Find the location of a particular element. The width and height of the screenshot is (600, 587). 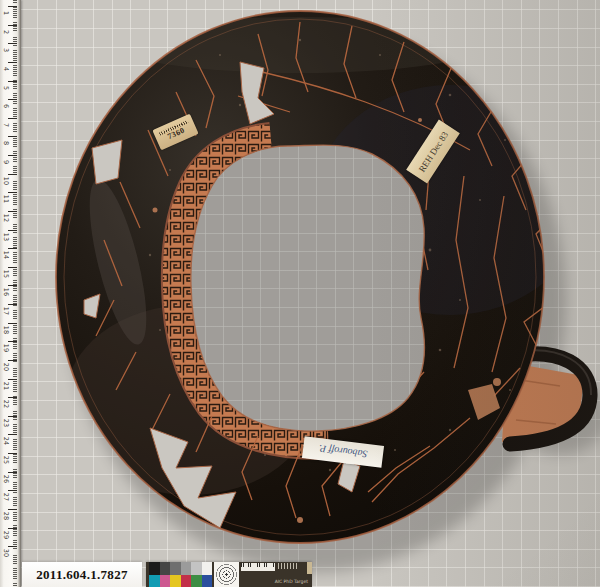

ruler-number: 5 is located at coordinates (6, 88).